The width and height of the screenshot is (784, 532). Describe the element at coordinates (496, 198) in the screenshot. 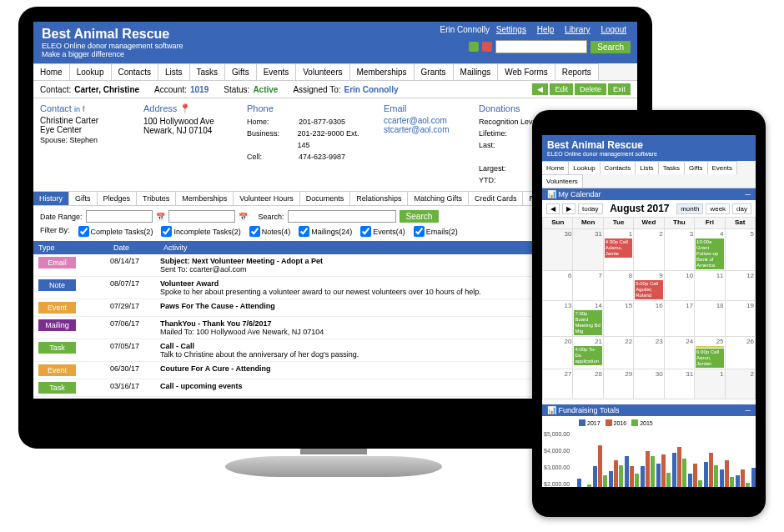

I see `subtab-credit-cards: Credit Cards` at that location.